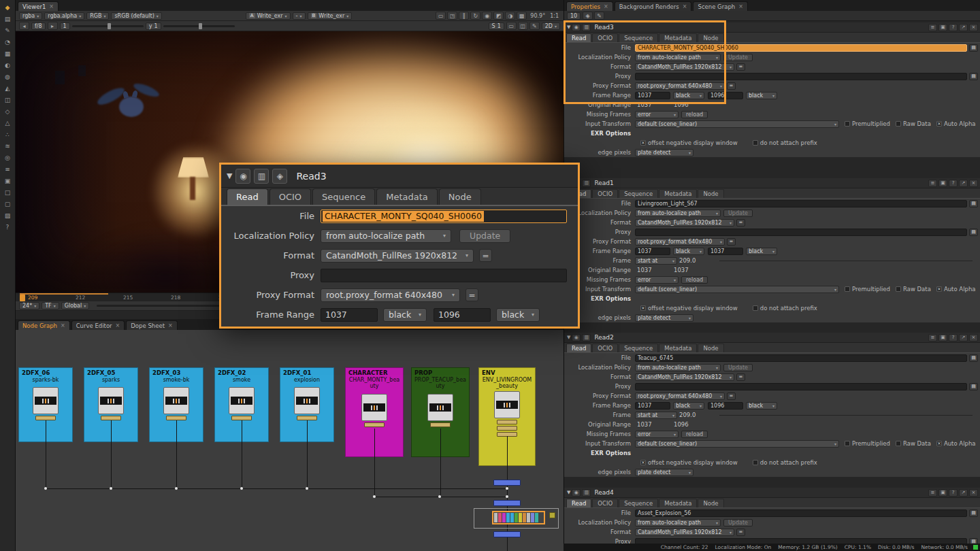  Describe the element at coordinates (462, 315) in the screenshot. I see `frame-last-field: 1096` at that location.